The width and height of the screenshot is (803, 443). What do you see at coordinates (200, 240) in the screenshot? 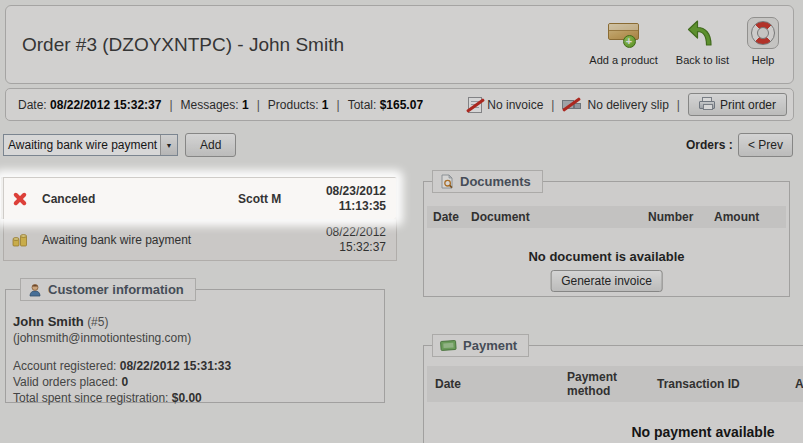
I see `status-history-row-awaiting: Awaiting bank wire payment 08/22/201215:…` at bounding box center [200, 240].